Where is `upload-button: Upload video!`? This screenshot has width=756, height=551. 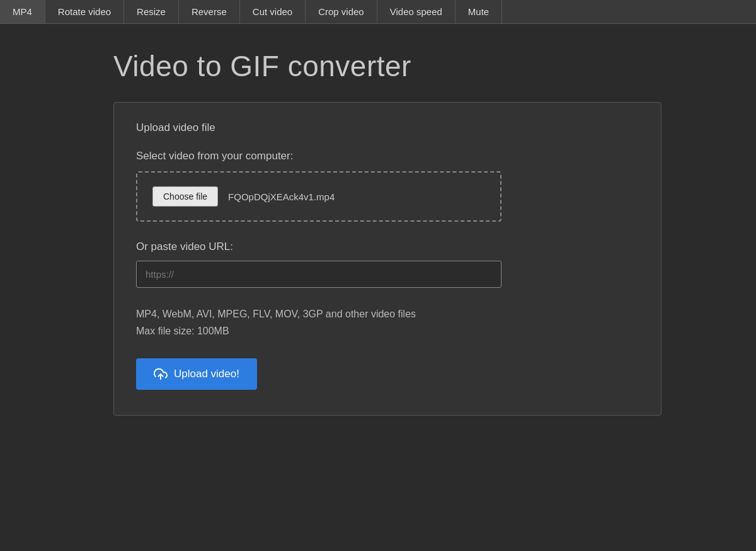
upload-button: Upload video! is located at coordinates (197, 374).